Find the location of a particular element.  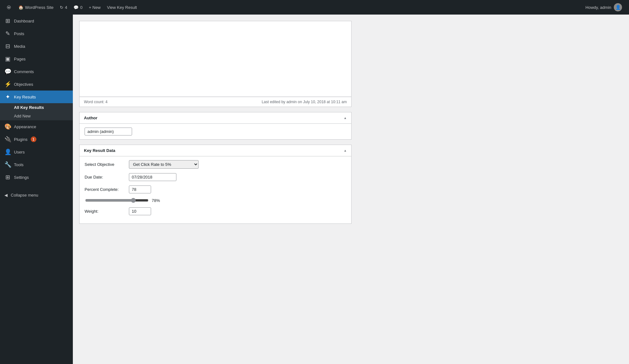

comments-icon: 💬 is located at coordinates (76, 8).